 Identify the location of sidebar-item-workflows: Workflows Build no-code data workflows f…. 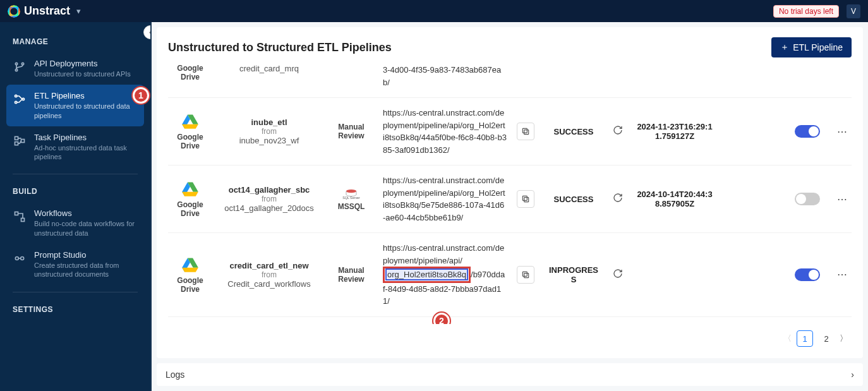
(75, 223).